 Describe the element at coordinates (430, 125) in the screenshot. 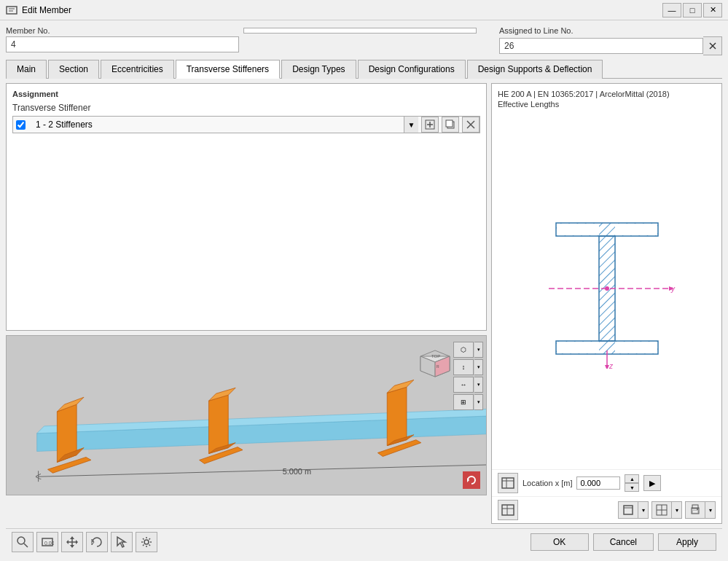

I see `stiffener-add-btn` at that location.